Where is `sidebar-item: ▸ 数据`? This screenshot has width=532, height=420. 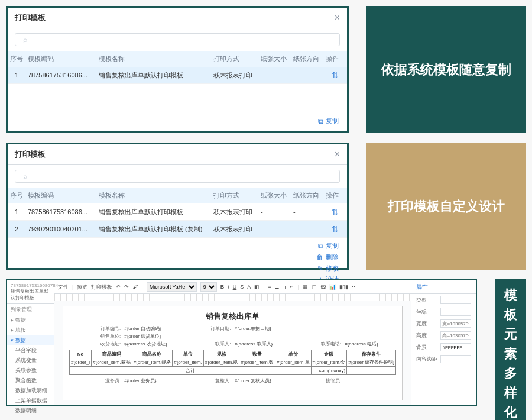 sidebar-item: ▸ 数据 is located at coordinates (31, 321).